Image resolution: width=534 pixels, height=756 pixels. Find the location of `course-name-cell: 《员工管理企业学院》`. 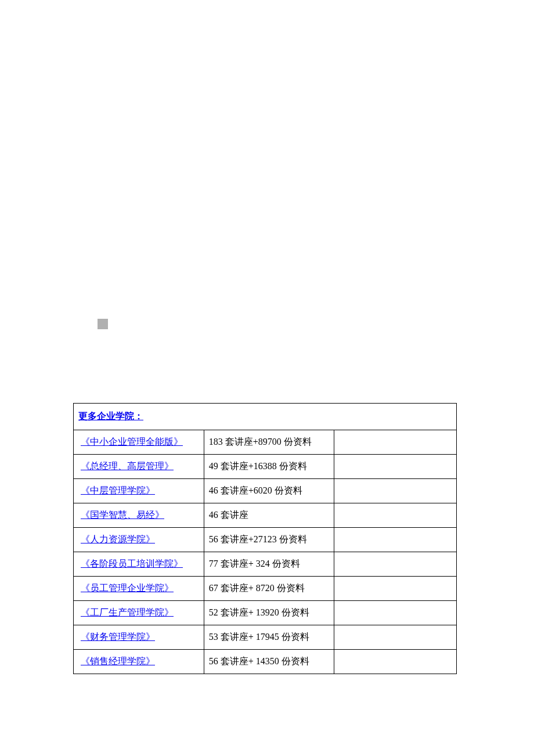

course-name-cell: 《员工管理企业学院》 is located at coordinates (139, 589).